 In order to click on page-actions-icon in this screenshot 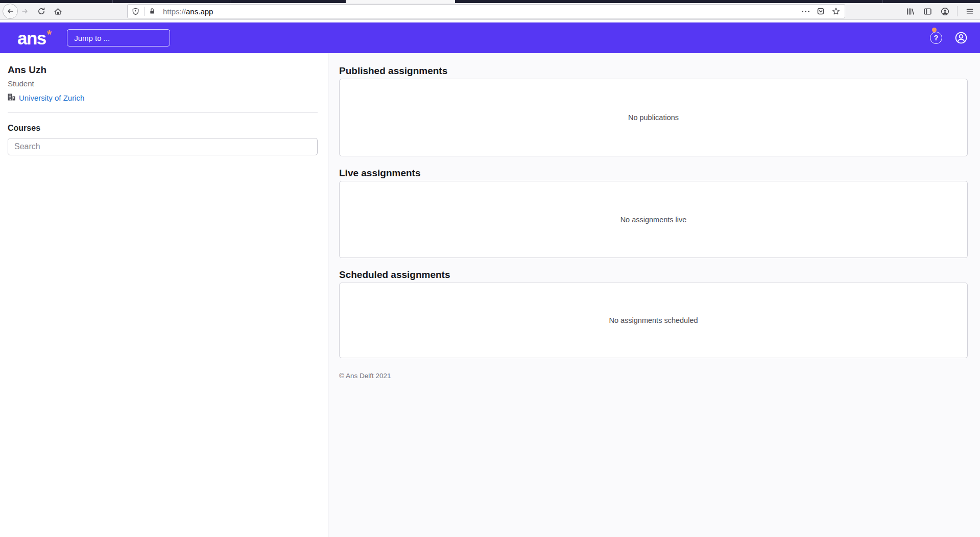, I will do `click(806, 11)`.